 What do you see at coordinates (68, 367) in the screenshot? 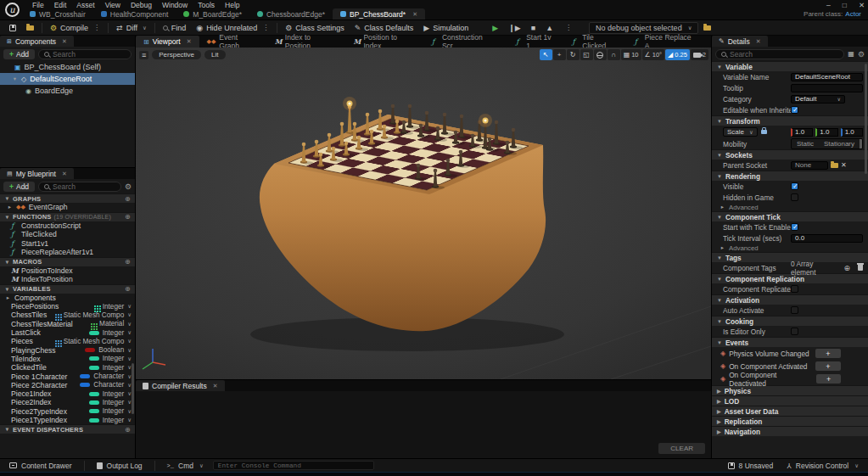
I see `variable-row: ClickedTileInteger∨` at bounding box center [68, 367].